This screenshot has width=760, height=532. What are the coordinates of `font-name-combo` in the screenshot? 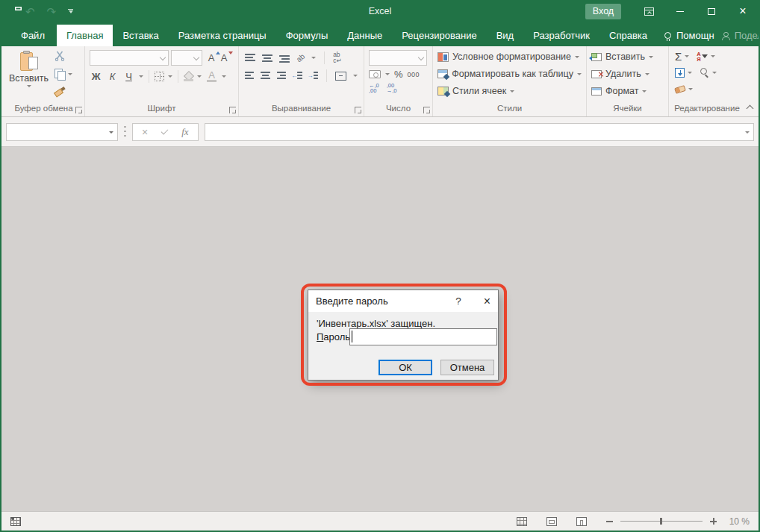 It's located at (129, 58).